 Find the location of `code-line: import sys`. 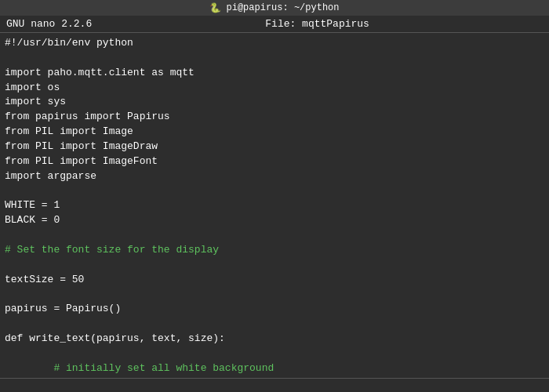

code-line: import sys is located at coordinates (274, 102).